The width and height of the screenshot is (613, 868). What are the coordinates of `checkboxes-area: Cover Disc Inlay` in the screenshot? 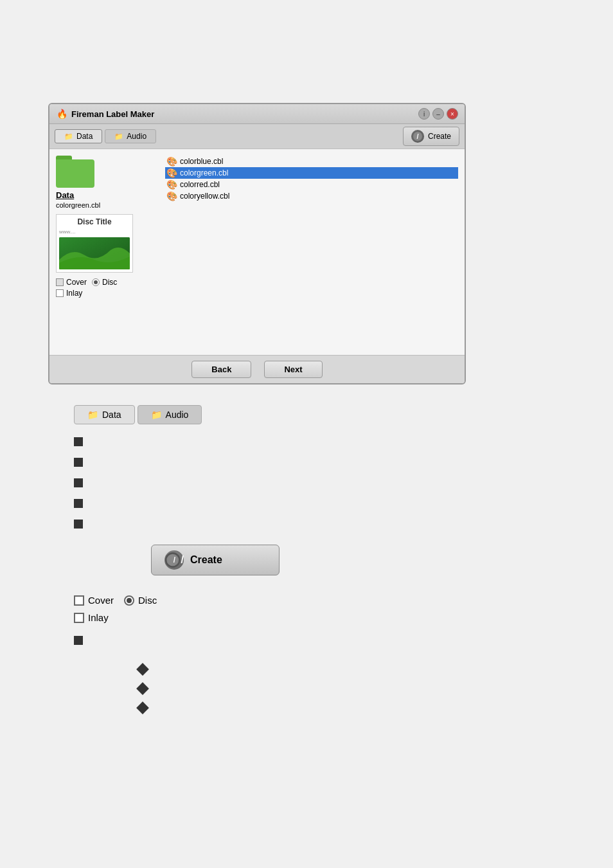 It's located at (107, 288).